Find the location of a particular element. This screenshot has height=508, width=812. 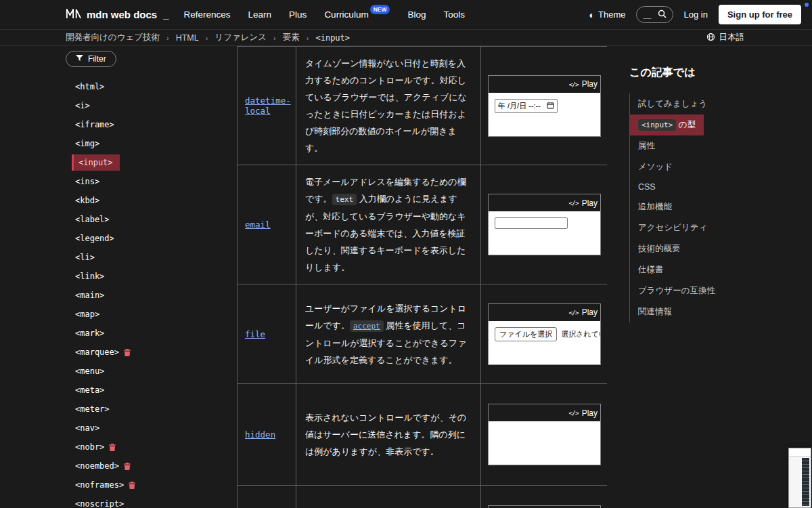

toc-item-0: 試してみましょう is located at coordinates (673, 104).